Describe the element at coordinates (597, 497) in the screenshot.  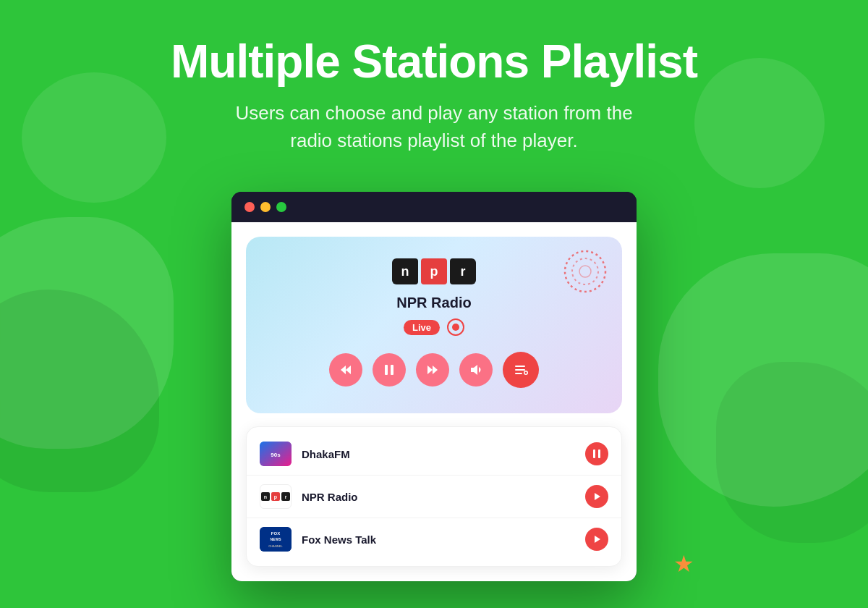
I see `npr-play-button` at that location.